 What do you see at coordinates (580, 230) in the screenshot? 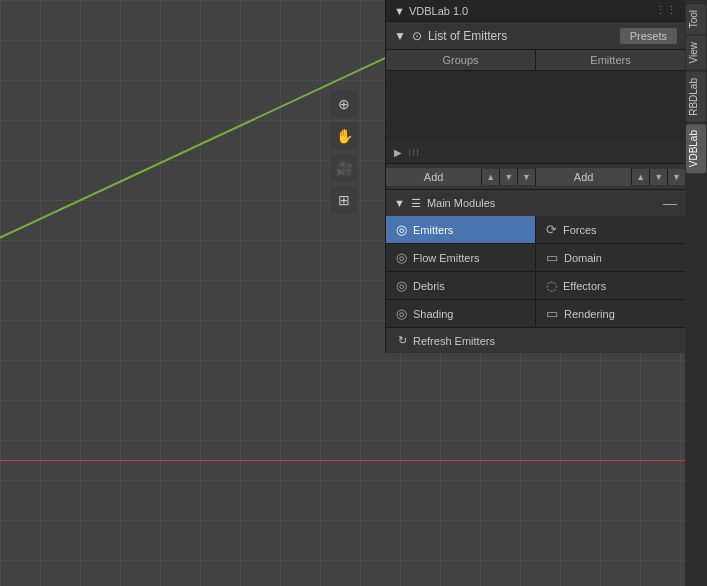
I see `forces-module-label: Forces` at bounding box center [580, 230].